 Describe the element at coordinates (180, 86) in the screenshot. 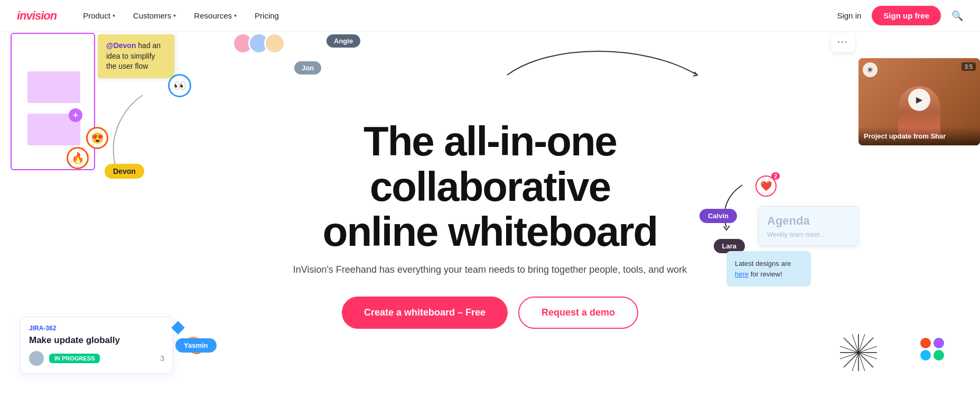

I see `cursor-eyes: 👀` at that location.